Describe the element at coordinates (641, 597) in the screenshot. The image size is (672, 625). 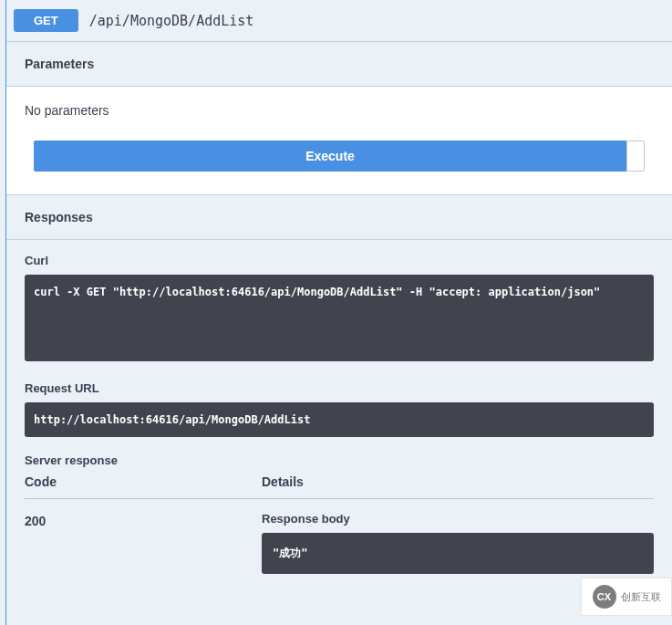
I see `watermark-text: 创新互联` at that location.